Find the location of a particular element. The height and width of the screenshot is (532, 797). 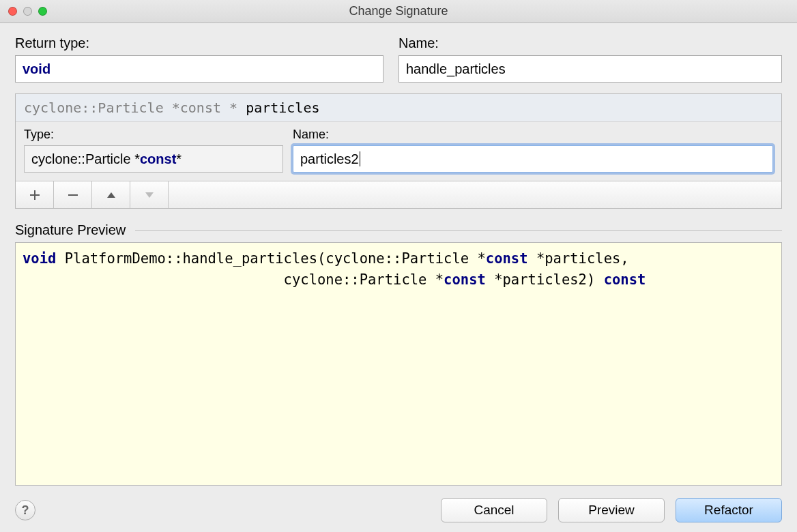

titlebar: Change Signature is located at coordinates (398, 12).